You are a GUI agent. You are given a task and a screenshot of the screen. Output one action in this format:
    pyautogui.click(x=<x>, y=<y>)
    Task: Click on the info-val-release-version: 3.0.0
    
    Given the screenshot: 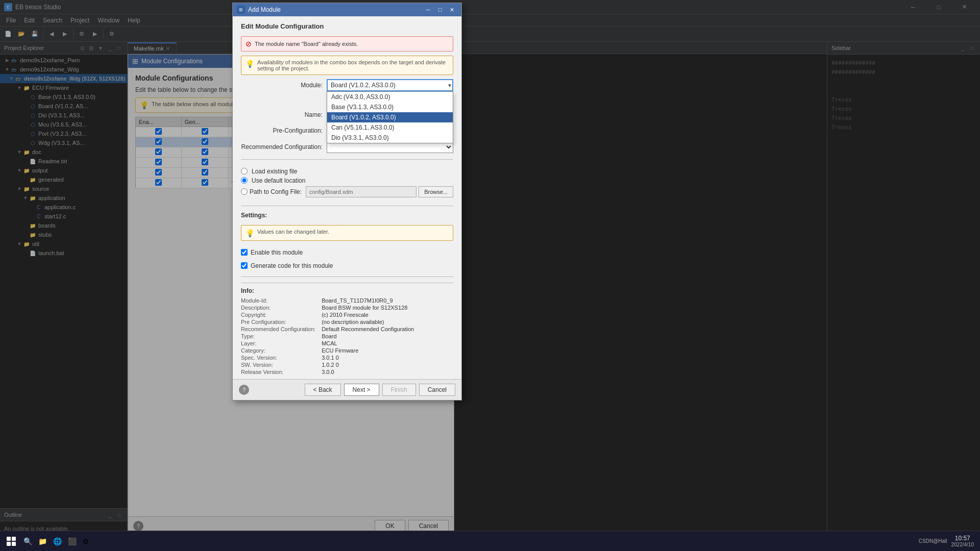 What is the action you would take?
    pyautogui.click(x=387, y=372)
    